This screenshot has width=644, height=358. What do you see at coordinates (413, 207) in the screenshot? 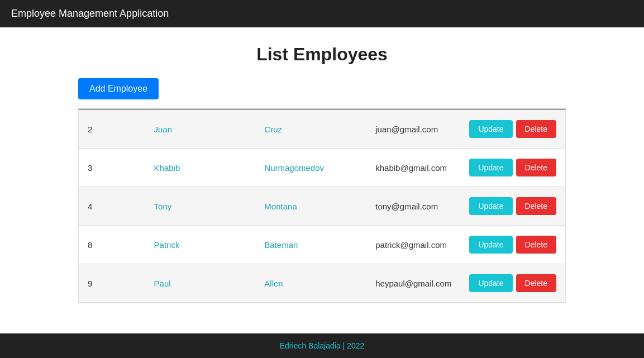
I see `employee-email: tony@gmail.com` at bounding box center [413, 207].